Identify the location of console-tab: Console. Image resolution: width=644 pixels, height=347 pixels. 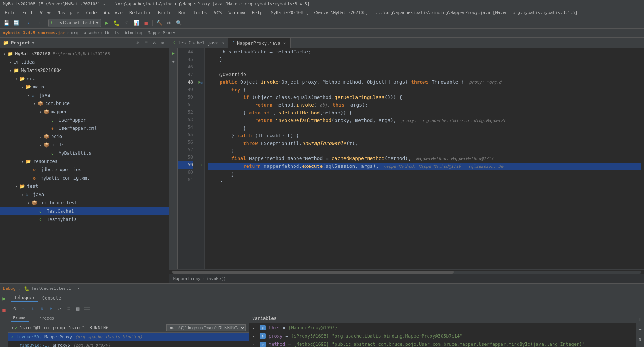
(52, 298).